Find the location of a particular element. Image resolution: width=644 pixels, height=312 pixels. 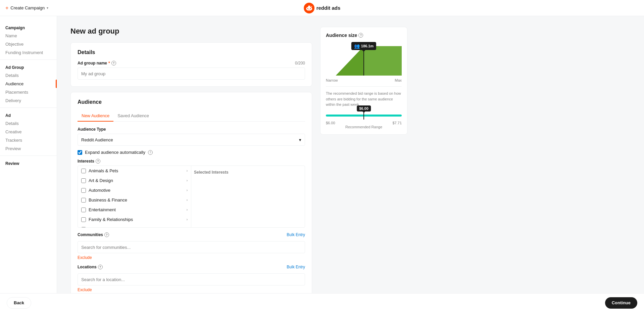

expand-audience-info-icon: ? is located at coordinates (150, 152).